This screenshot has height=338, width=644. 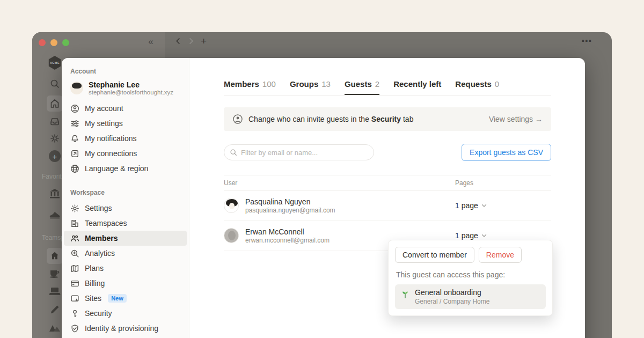 I want to click on new-page-icon: +, so click(x=55, y=156).